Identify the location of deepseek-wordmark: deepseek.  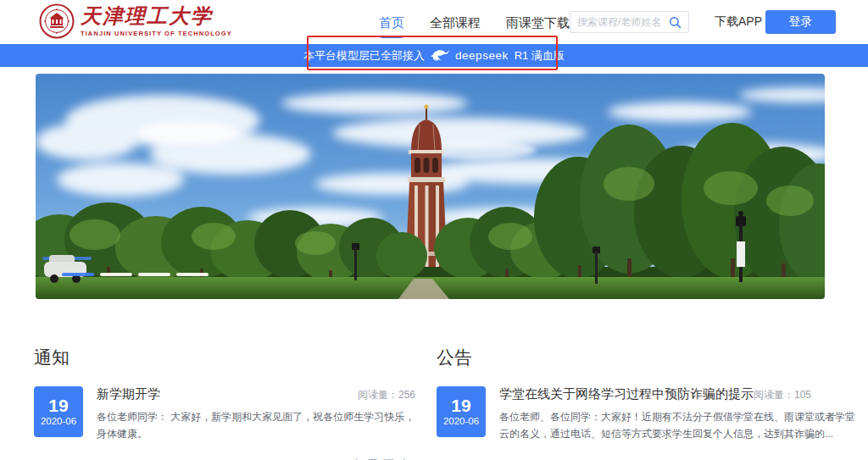
(481, 56).